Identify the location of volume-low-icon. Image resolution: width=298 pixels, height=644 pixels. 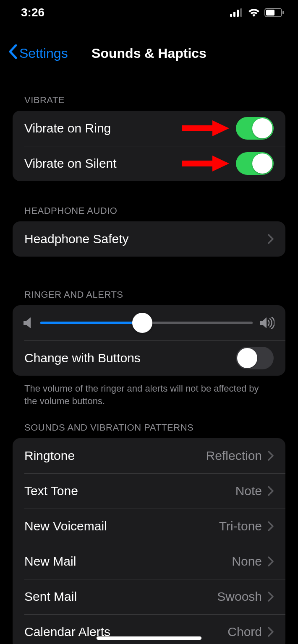
(28, 323).